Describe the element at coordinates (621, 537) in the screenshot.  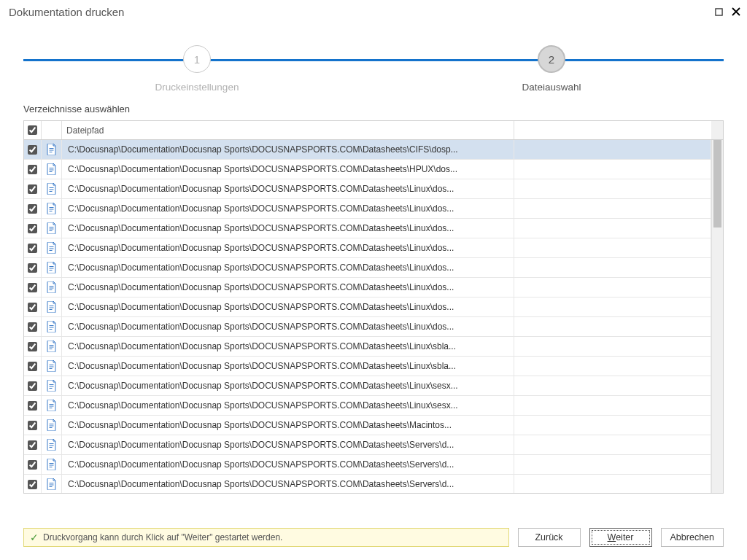
I see `next-button: Weiter` at that location.